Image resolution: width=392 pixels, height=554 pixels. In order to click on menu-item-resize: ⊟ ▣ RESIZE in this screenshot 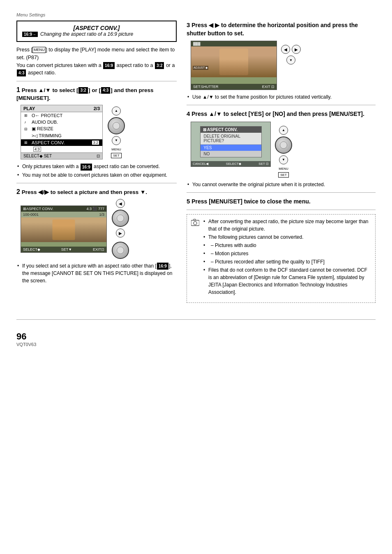, I will do `click(62, 129)`.